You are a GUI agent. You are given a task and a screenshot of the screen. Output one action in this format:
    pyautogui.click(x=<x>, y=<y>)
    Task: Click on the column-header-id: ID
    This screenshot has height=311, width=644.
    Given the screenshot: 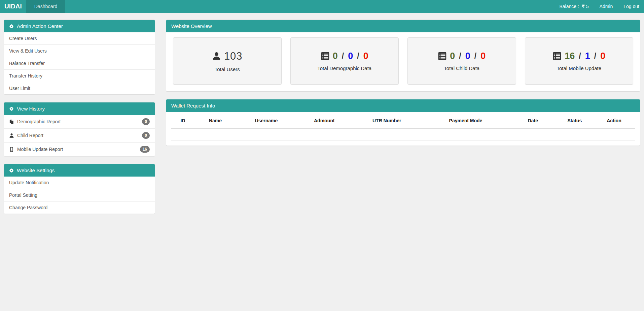 What is the action you would take?
    pyautogui.click(x=183, y=120)
    